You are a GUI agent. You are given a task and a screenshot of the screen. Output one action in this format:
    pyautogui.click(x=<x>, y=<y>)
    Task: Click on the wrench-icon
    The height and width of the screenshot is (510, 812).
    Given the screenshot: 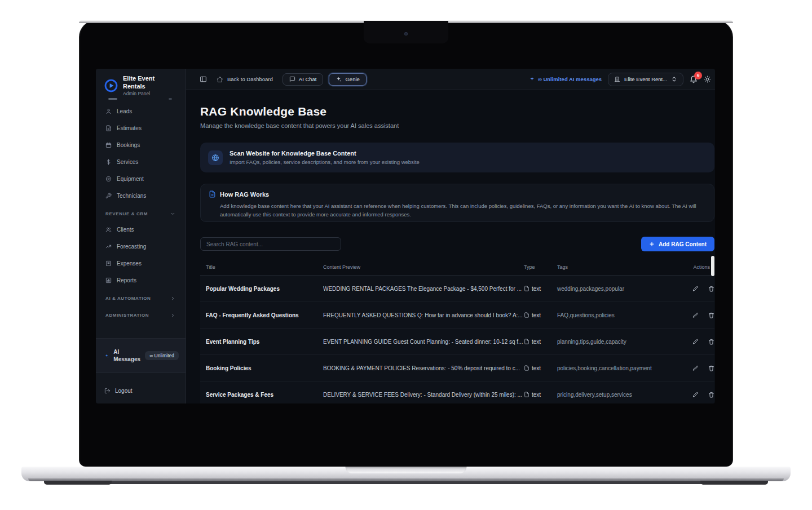 What is the action you would take?
    pyautogui.click(x=108, y=196)
    